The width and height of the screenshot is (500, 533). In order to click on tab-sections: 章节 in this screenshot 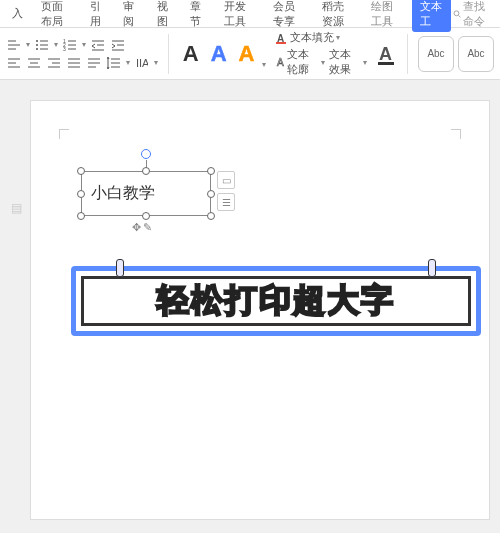, I will do `click(198, 16)`.